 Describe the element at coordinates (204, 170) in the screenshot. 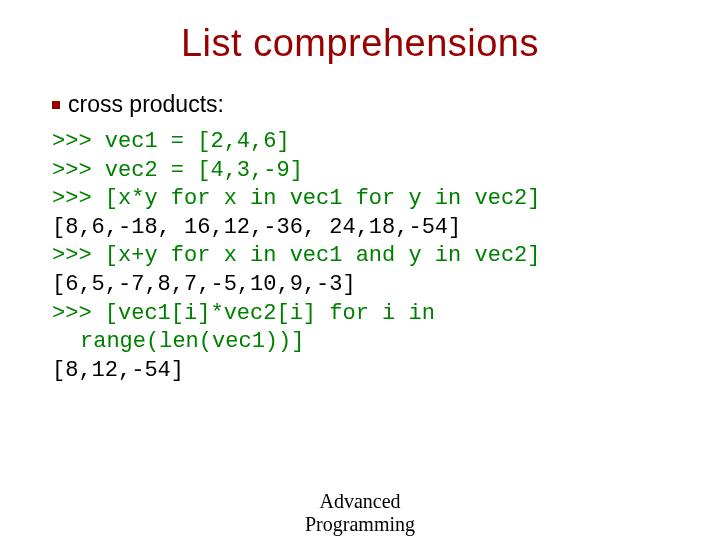

I see `code-text: vec2 = [4,3,-9]` at that location.